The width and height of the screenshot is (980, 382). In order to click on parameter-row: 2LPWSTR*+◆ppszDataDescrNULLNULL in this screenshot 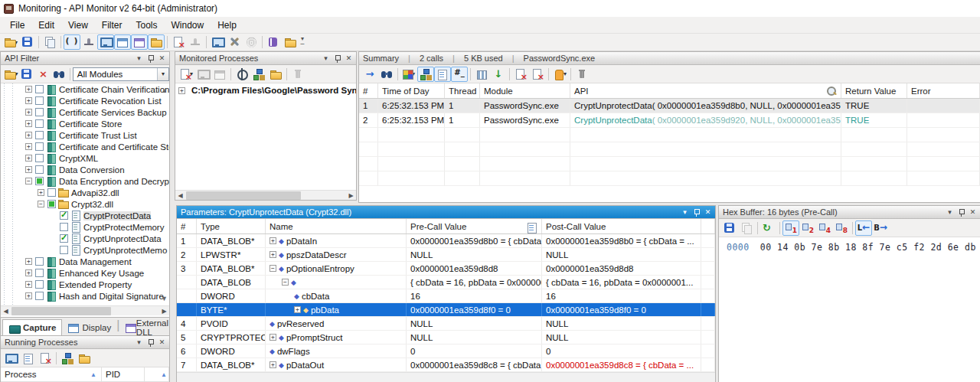, I will do `click(446, 255)`.